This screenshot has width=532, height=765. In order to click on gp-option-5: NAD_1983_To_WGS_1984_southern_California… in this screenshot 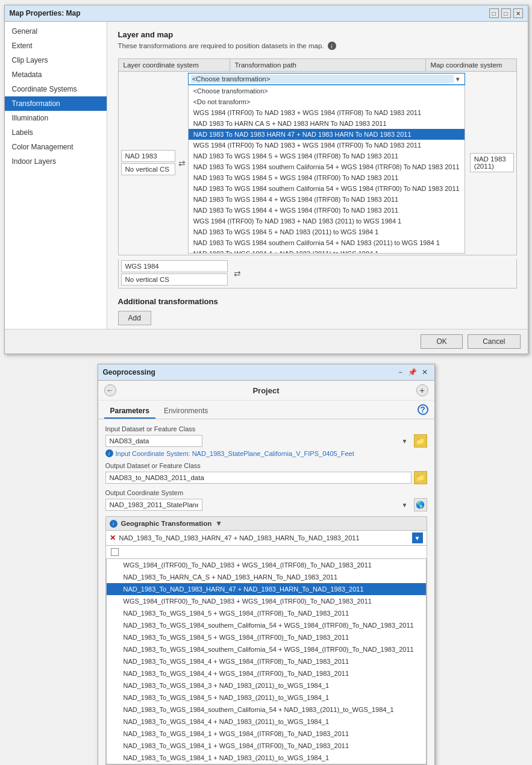, I will do `click(266, 625)`.